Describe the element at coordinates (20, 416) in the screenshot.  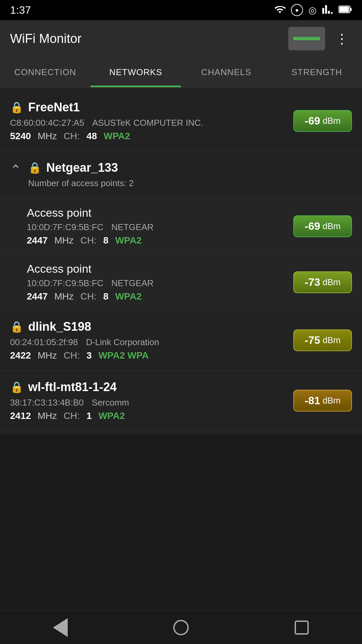
I see `network-wlftl-freq: 2412` at that location.